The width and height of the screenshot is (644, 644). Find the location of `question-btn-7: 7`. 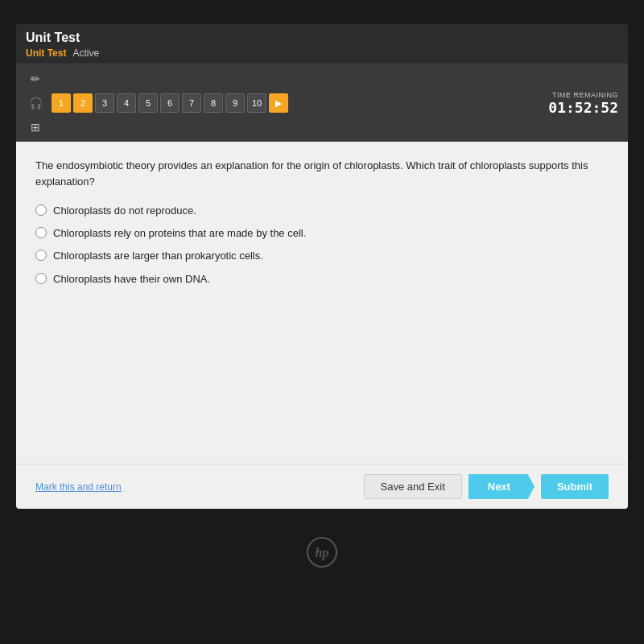

question-btn-7: 7 is located at coordinates (192, 103).